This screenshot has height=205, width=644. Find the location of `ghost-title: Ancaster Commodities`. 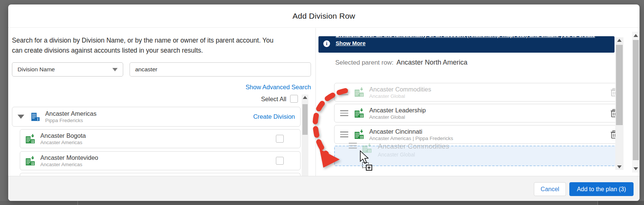

ghost-title: Ancaster Commodities is located at coordinates (414, 146).